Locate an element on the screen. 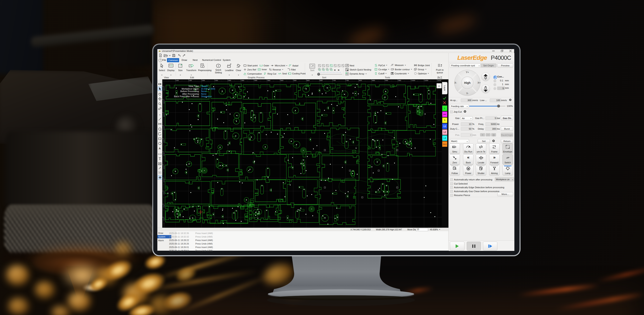  svg-text: SIM is located at coordinates (454, 147).